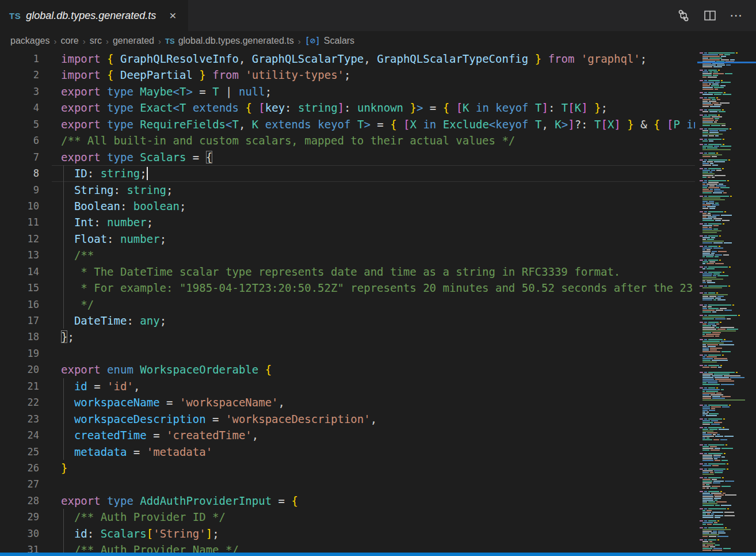 This screenshot has height=556, width=756. What do you see at coordinates (236, 41) in the screenshot?
I see `breadcrumb-item-file: global.db.types.generated.ts` at bounding box center [236, 41].